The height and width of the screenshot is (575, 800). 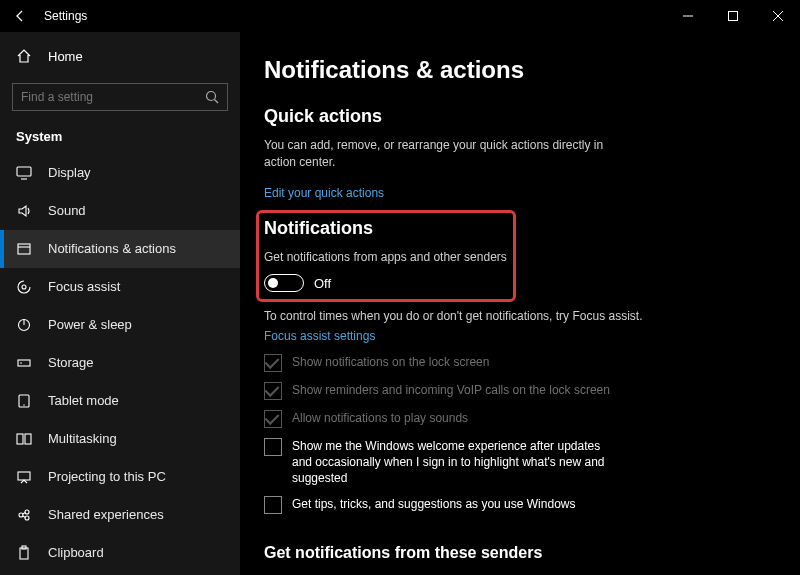 What do you see at coordinates (90, 324) in the screenshot?
I see `sidebar-item-label: Power & sleep` at bounding box center [90, 324].